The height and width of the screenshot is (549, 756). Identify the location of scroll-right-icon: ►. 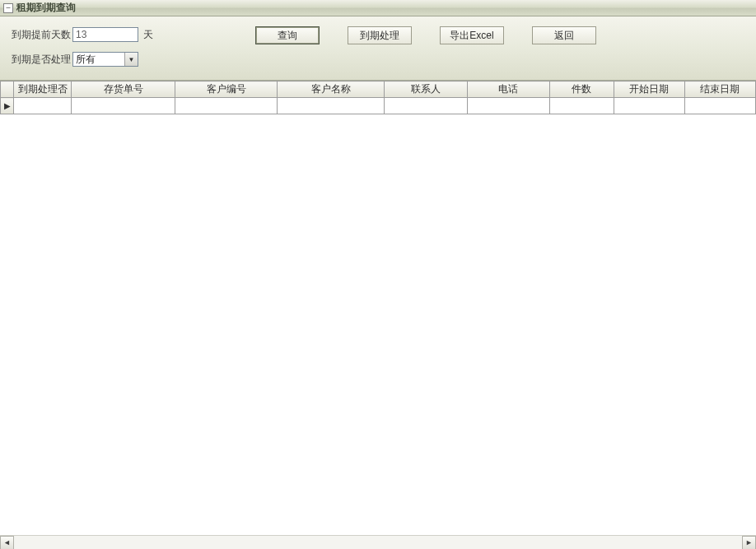
(749, 543).